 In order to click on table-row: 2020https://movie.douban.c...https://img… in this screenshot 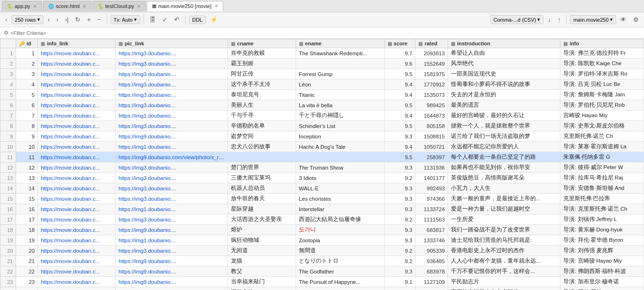, I will do `click(322, 251)`.